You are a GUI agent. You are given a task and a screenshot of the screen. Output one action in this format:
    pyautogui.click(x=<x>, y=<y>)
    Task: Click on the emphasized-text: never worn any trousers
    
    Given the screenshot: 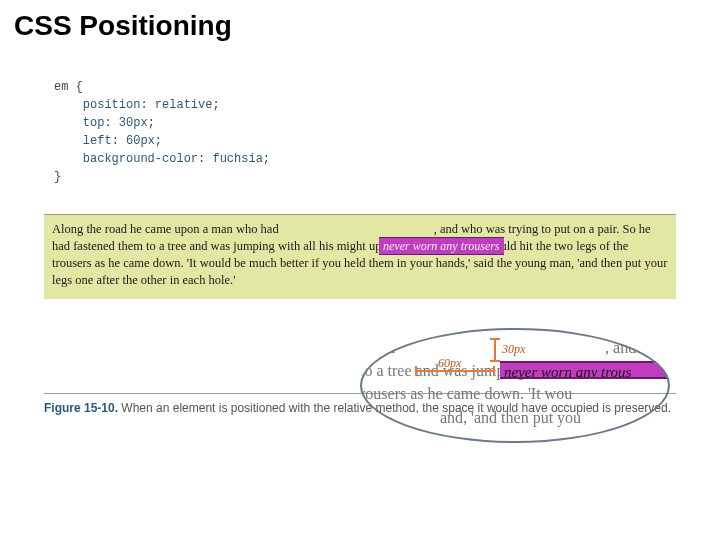 What is the action you would take?
    pyautogui.click(x=442, y=246)
    